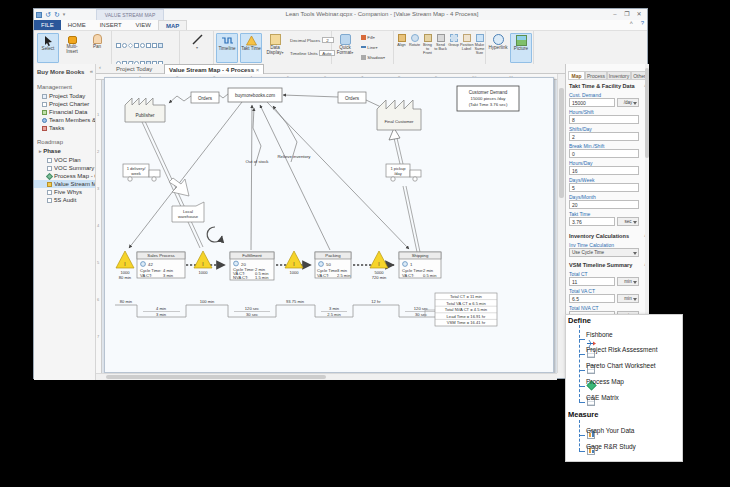 The image size is (730, 487). Describe the element at coordinates (604, 188) in the screenshot. I see `days-week-input: 5` at that location.